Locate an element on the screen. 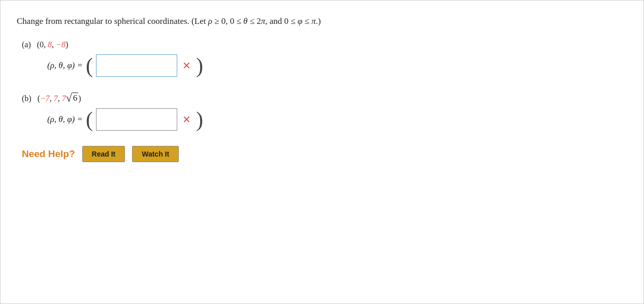  part-a-close-paren: ) is located at coordinates (200, 66).